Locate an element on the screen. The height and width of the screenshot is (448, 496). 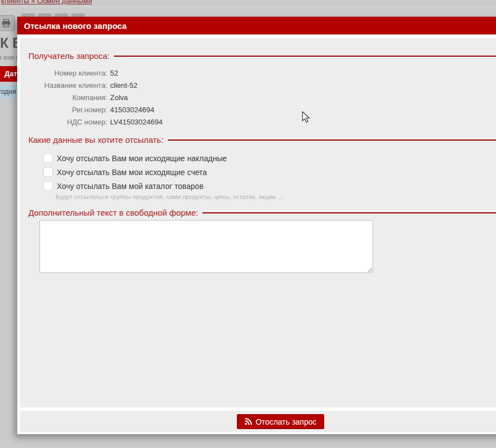
field-row-reg-number: Рег.номер: 41503024694 is located at coordinates (258, 110).